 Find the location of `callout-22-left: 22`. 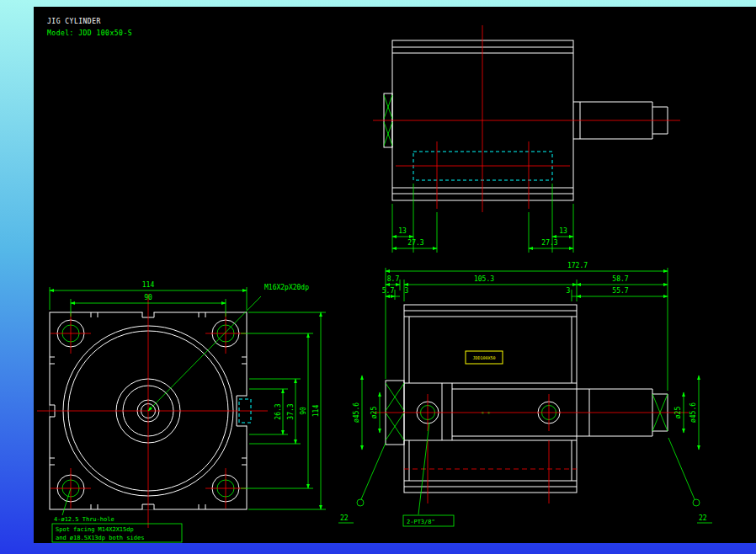

callout-22-left: 22 is located at coordinates (344, 519).